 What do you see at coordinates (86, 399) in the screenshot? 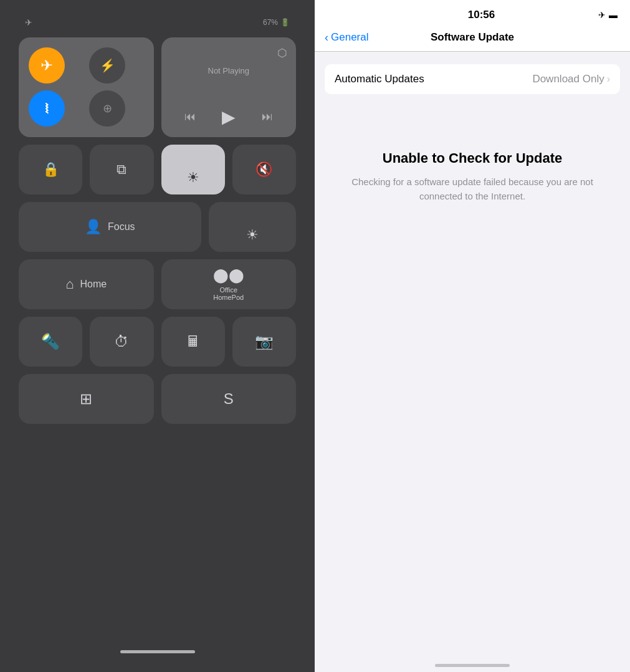
I see `code-scanner-icon: ⊞` at bounding box center [86, 399].